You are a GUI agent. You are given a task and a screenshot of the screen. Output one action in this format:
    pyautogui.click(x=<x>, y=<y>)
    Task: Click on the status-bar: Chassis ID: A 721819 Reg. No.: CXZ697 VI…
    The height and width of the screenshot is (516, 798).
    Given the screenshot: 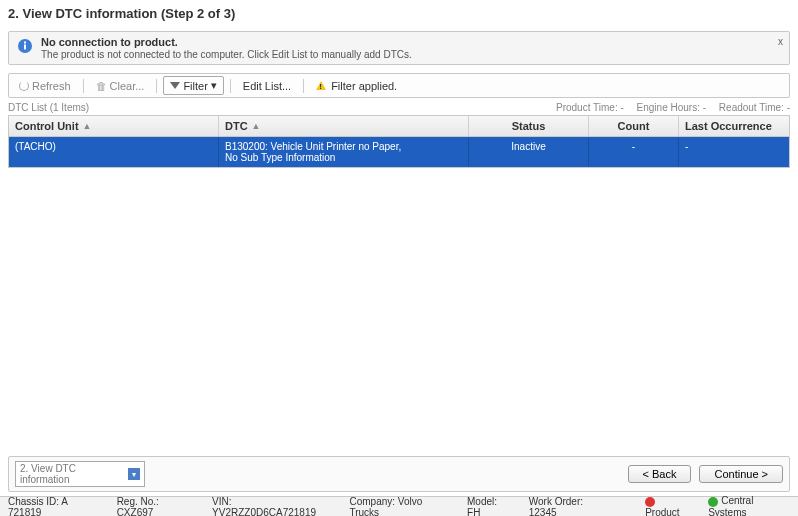 What is the action you would take?
    pyautogui.click(x=399, y=506)
    